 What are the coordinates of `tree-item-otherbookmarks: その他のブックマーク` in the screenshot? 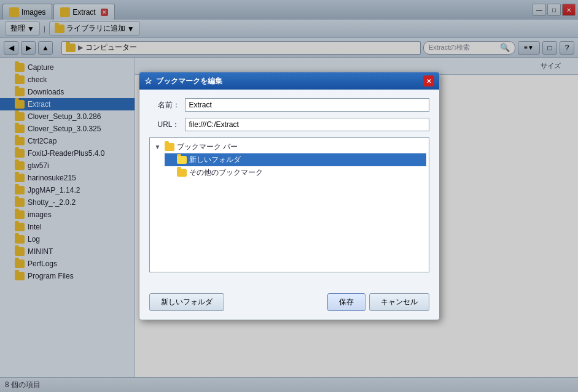 It's located at (295, 173).